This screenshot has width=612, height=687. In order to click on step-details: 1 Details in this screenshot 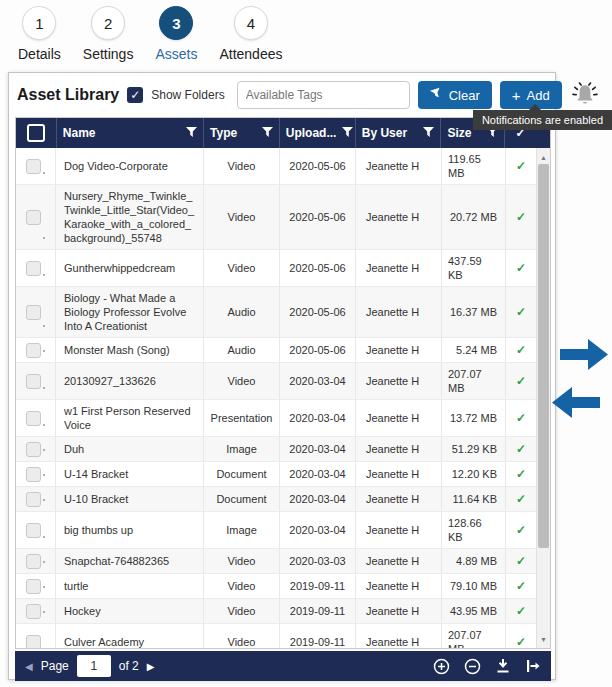, I will do `click(40, 34)`.